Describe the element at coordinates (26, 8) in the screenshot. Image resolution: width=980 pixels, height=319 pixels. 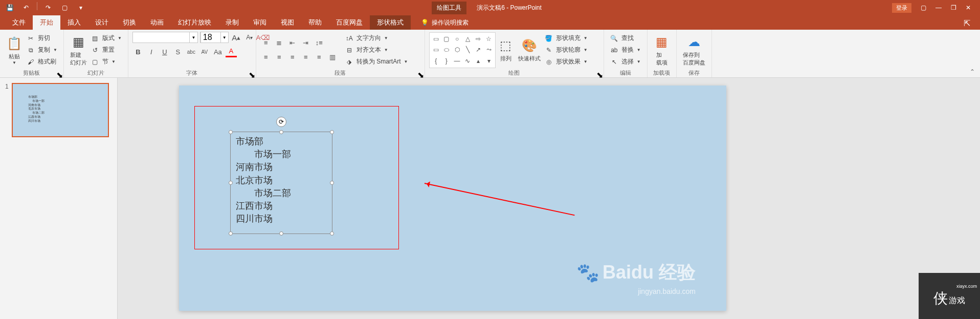
I see `undo-icon: ↶` at that location.